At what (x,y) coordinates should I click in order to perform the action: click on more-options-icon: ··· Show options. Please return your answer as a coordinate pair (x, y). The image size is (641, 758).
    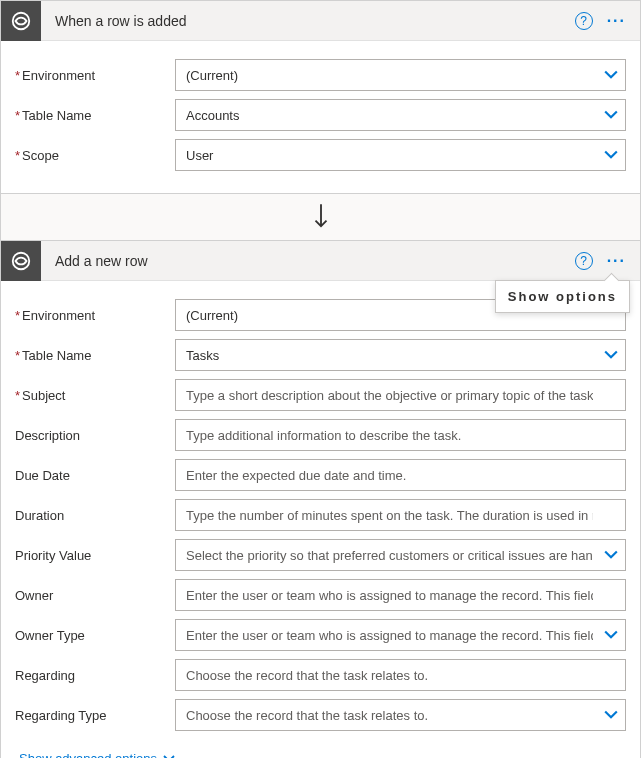
    Looking at the image, I should click on (616, 261).